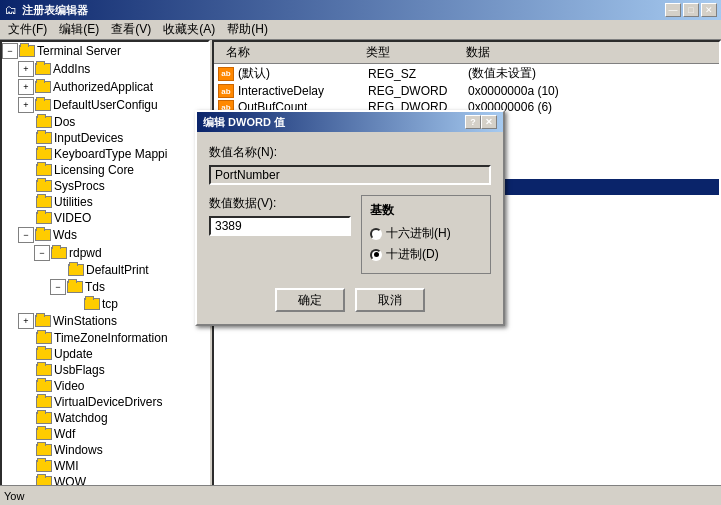 Image resolution: width=721 pixels, height=505 pixels. I want to click on menu-edit: 编辑(E), so click(79, 30).